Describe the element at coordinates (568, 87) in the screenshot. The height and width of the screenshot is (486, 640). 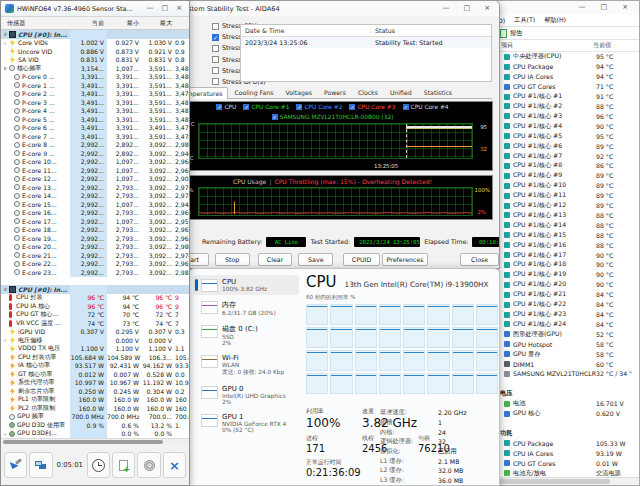
I see `sensor-row: CPU GT Cores71 °C` at that location.